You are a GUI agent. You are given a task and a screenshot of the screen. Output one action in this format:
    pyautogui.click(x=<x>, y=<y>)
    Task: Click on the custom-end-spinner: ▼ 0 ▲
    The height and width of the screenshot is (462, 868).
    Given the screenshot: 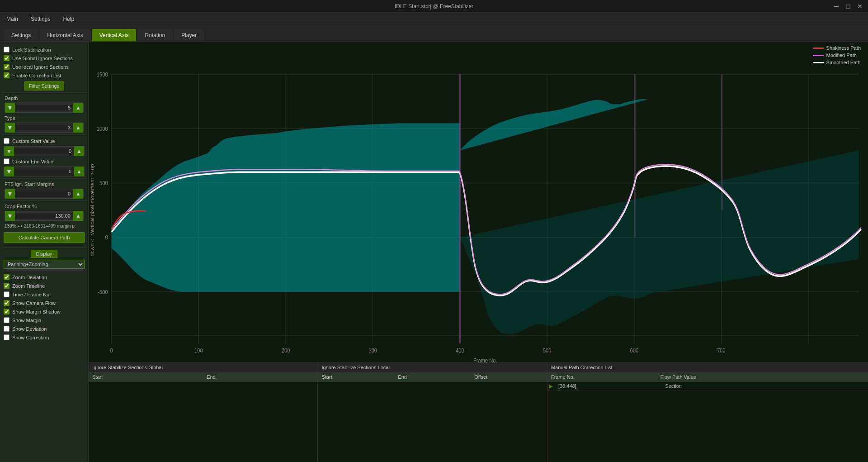 What is the action you would take?
    pyautogui.click(x=44, y=171)
    